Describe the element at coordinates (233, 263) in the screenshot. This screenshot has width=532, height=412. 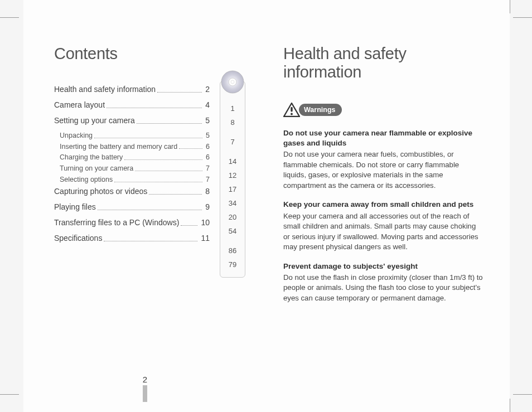
I see `cd-page-number: 79` at that location.